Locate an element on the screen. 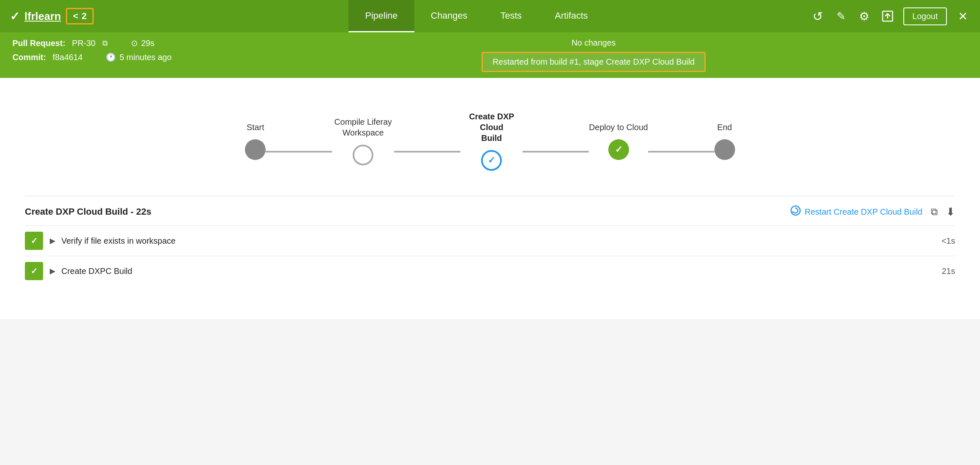 This screenshot has width=980, height=465. stage-section-actions: Restart Create DXP Cloud Build ⧉ ⬇ is located at coordinates (873, 212).